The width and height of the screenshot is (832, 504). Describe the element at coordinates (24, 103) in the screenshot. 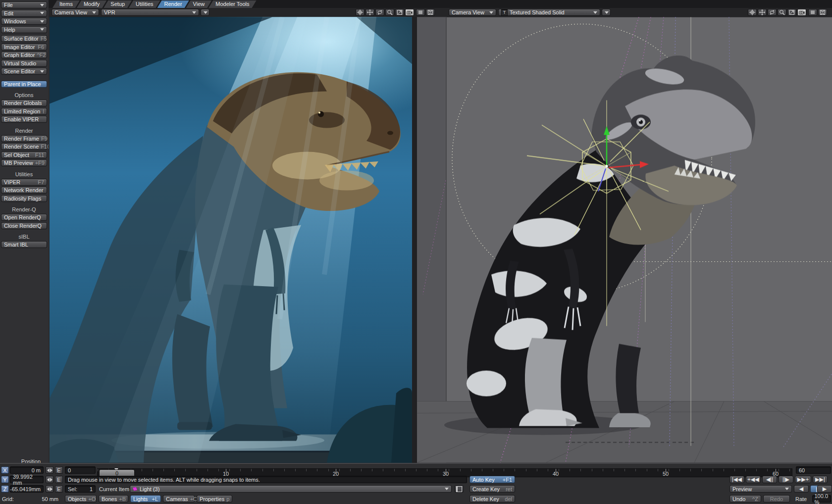

I see `render-globals-button: Render Globals` at that location.